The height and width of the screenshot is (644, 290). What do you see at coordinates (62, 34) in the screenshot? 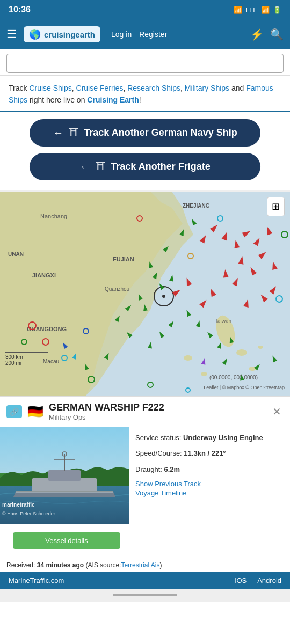
I see `logo-container: 🌎 cruisingearth` at bounding box center [62, 34].